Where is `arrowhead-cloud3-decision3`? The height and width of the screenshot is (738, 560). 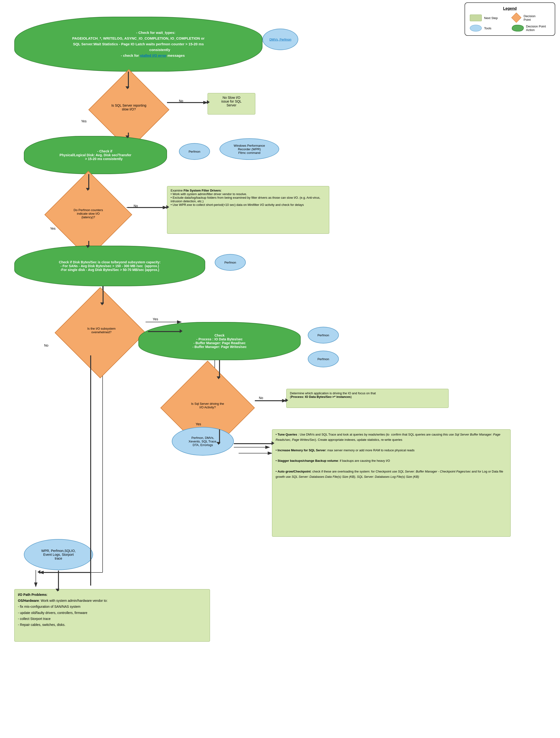
arrowhead-cloud3-decision3 is located at coordinates (102, 304).